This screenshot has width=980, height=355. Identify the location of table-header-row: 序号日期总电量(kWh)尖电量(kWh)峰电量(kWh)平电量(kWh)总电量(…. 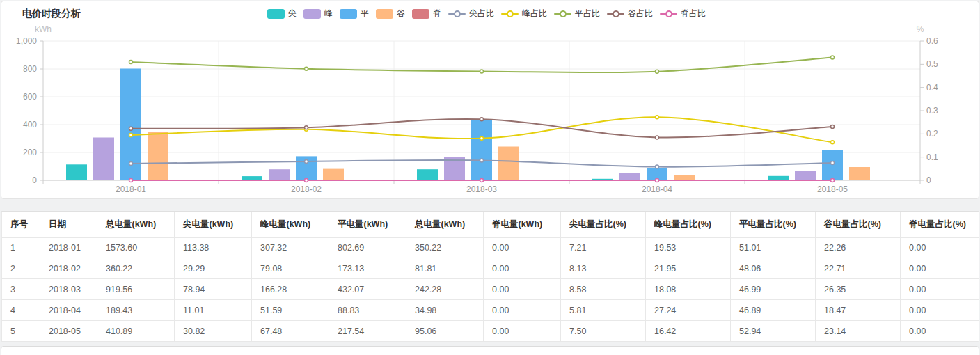
(491, 225).